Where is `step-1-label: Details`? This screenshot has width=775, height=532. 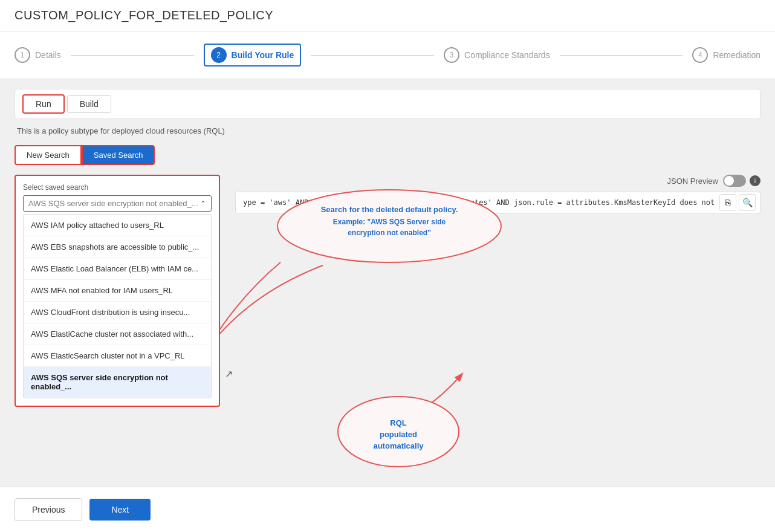 step-1-label: Details is located at coordinates (48, 55).